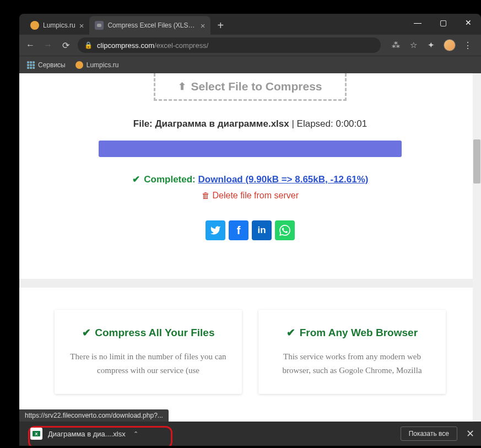  Describe the element at coordinates (352, 364) in the screenshot. I see `card-text: This service works from any modern web b…` at that location.